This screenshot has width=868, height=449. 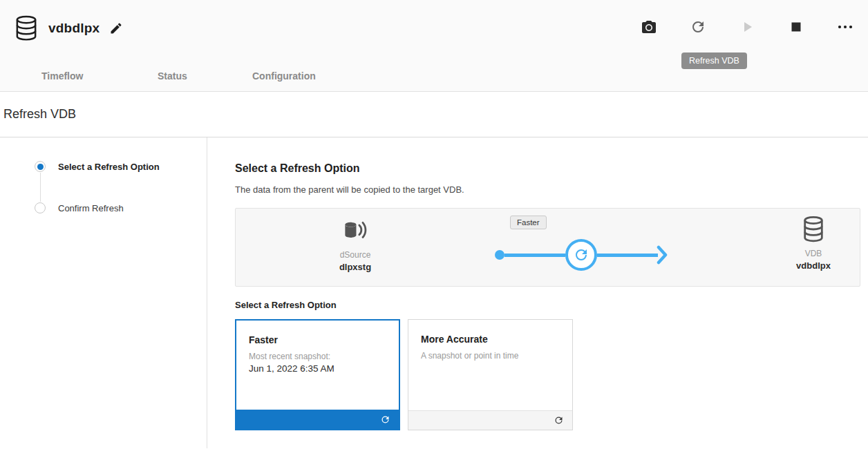 What do you see at coordinates (845, 27) in the screenshot?
I see `more-actions-button` at bounding box center [845, 27].